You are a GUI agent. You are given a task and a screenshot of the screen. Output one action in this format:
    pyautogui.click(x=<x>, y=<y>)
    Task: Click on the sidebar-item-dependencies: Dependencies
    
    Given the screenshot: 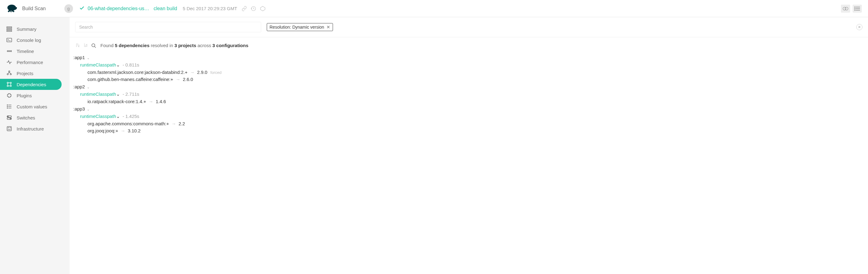 What is the action you would take?
    pyautogui.click(x=31, y=84)
    